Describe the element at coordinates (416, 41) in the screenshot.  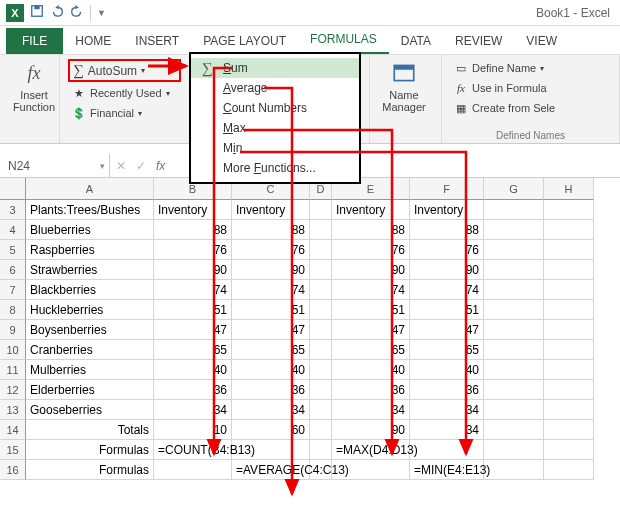
I see `tab-data: DATA` at that location.